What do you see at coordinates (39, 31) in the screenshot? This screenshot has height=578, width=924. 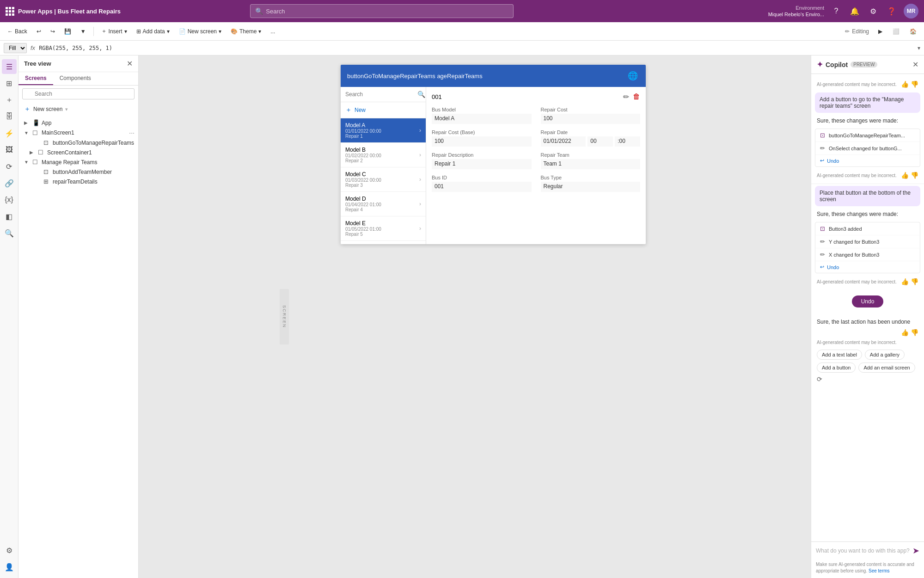 I see `undo-button: ↩` at bounding box center [39, 31].